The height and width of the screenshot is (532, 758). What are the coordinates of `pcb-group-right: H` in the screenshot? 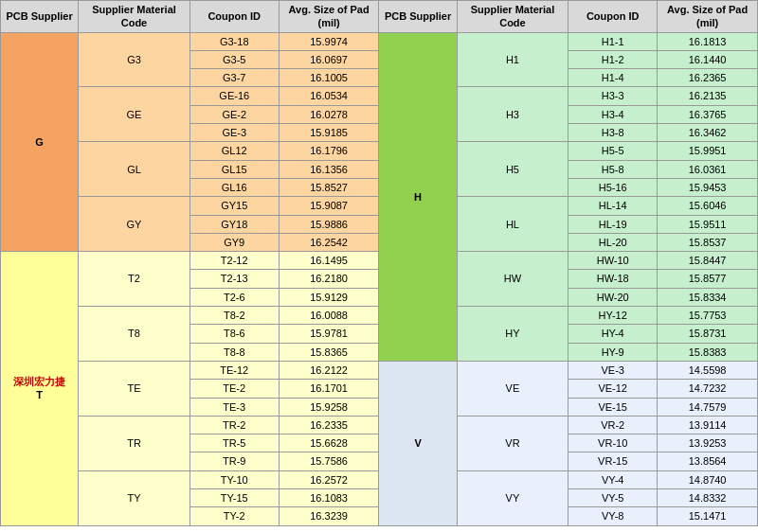 It's located at (418, 197).